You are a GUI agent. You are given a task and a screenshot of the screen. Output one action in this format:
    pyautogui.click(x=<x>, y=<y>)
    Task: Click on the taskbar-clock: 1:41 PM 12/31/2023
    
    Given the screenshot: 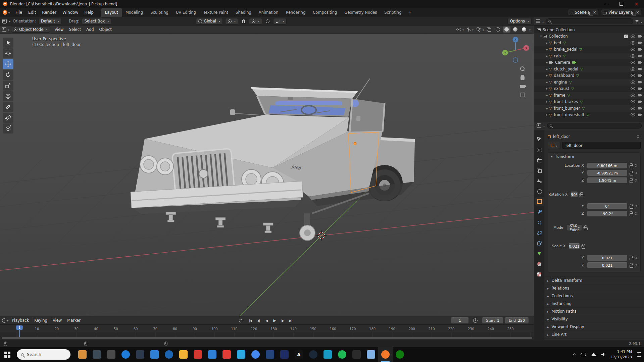 What is the action you would take?
    pyautogui.click(x=622, y=354)
    